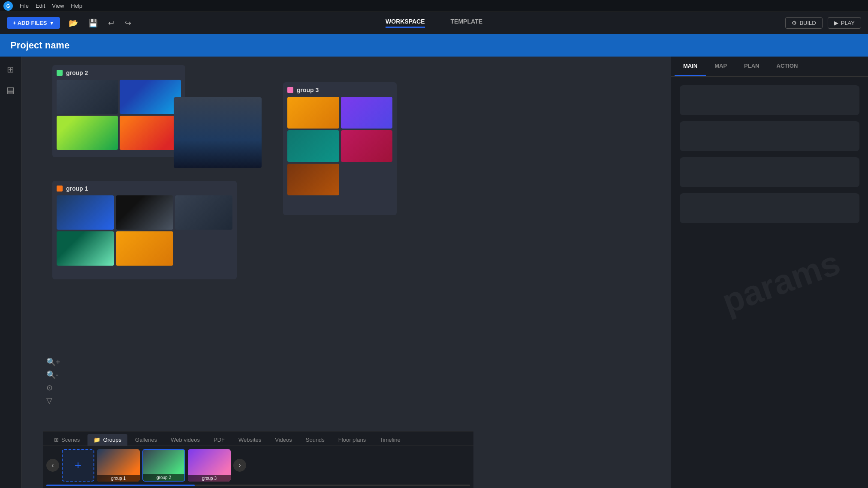  Describe the element at coordinates (258, 465) in the screenshot. I see `filmstrip: ‹ + group 1 group 2 group 3 ›` at that location.